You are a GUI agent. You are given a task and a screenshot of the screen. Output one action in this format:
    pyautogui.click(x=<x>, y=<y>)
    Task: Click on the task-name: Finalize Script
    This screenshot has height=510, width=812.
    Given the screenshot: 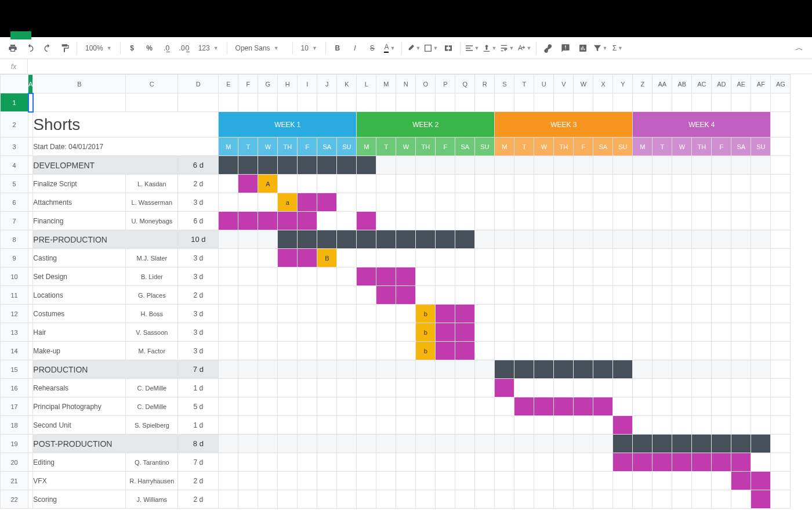 What is the action you would take?
    pyautogui.click(x=79, y=184)
    